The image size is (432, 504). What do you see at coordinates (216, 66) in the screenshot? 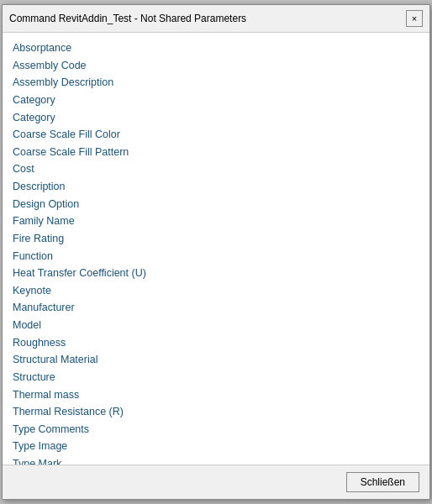
I see `list-item: Assembly Code` at bounding box center [216, 66].